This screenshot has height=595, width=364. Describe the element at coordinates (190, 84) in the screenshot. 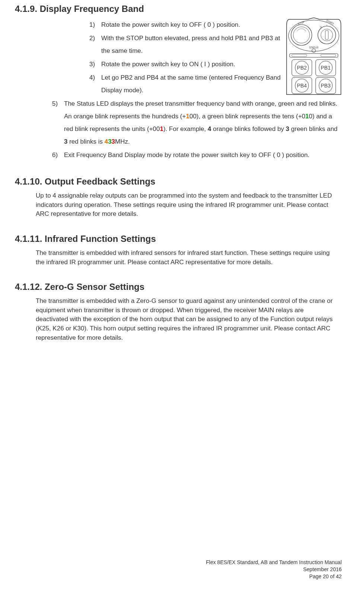

I see `list-item: 4) Let go PB2 and PB4 at the same time (…` at that location.